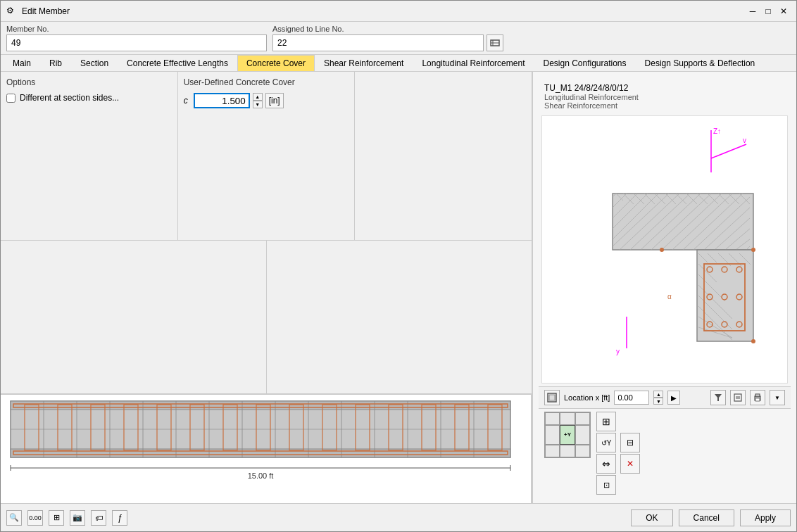 Image resolution: width=797 pixels, height=532 pixels. What do you see at coordinates (567, 435) in the screenshot?
I see `grid-center: +Y` at bounding box center [567, 435].